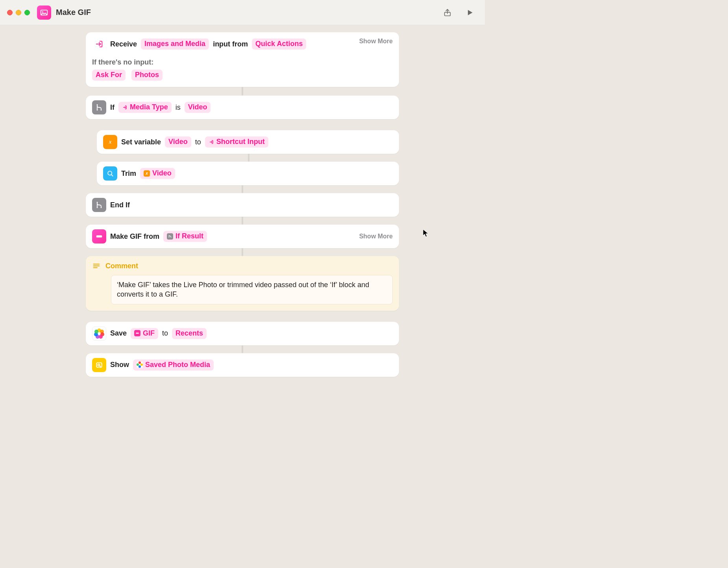 Image resolution: width=728 pixels, height=568 pixels. I want to click on var-chip-icon: x, so click(147, 173).